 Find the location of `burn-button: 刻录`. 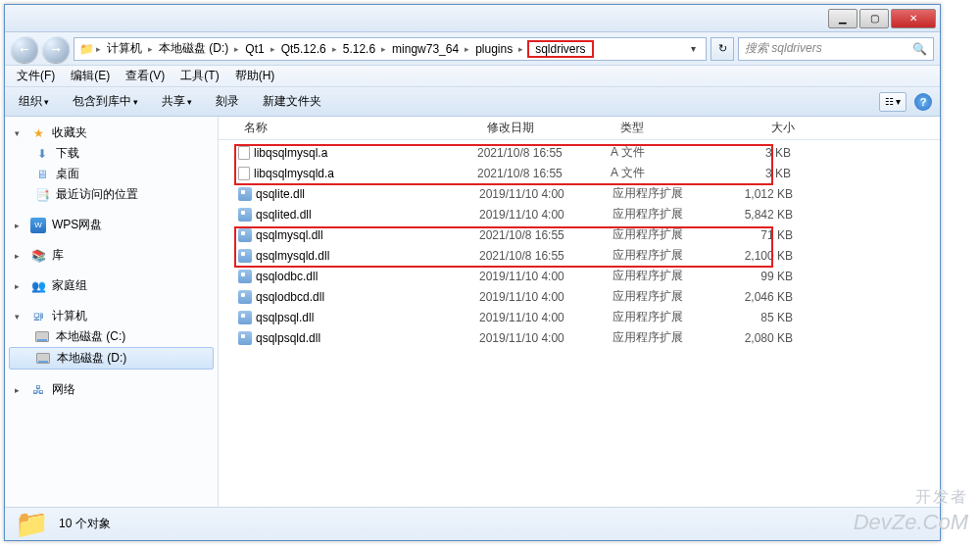

burn-button: 刻录 is located at coordinates (227, 102).